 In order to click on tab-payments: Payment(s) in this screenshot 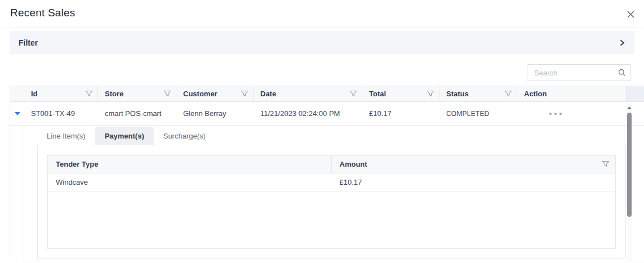, I will do `click(125, 136)`.